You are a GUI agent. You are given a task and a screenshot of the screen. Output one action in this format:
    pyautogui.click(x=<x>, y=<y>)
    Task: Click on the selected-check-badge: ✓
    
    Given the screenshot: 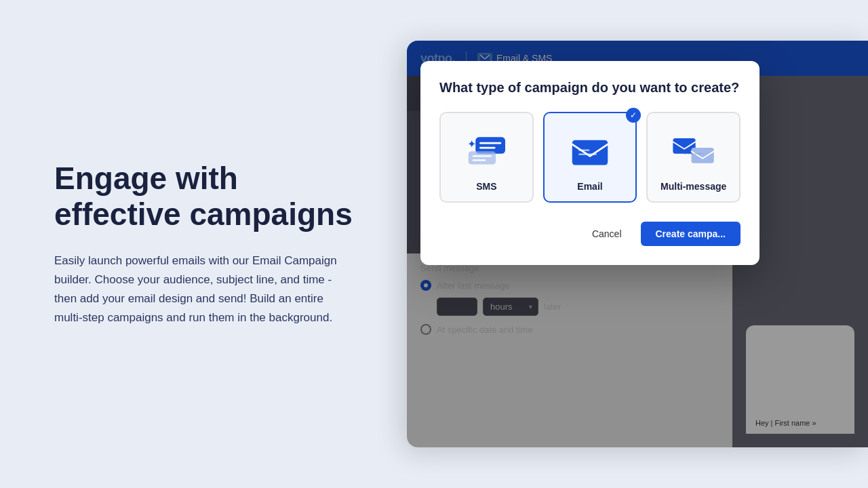 What is the action you would take?
    pyautogui.click(x=633, y=115)
    